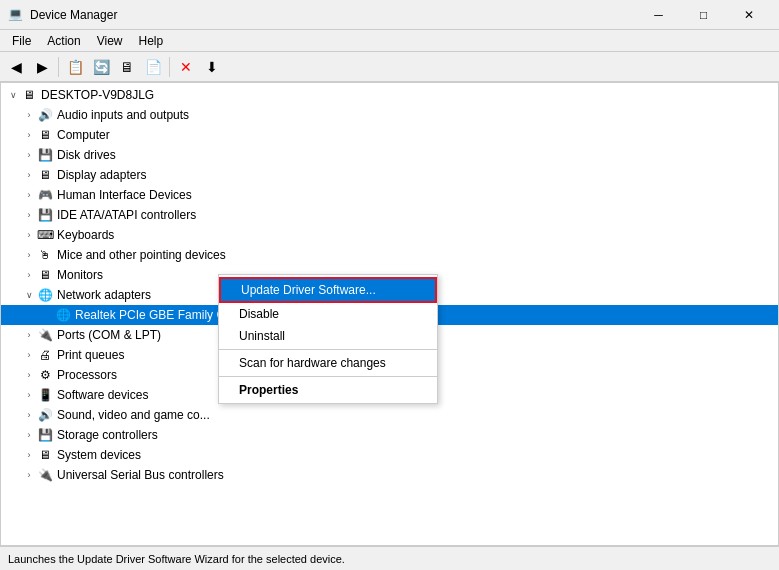 This screenshot has height=570, width=779. I want to click on list-item: › ⌨ Keyboards, so click(390, 235).